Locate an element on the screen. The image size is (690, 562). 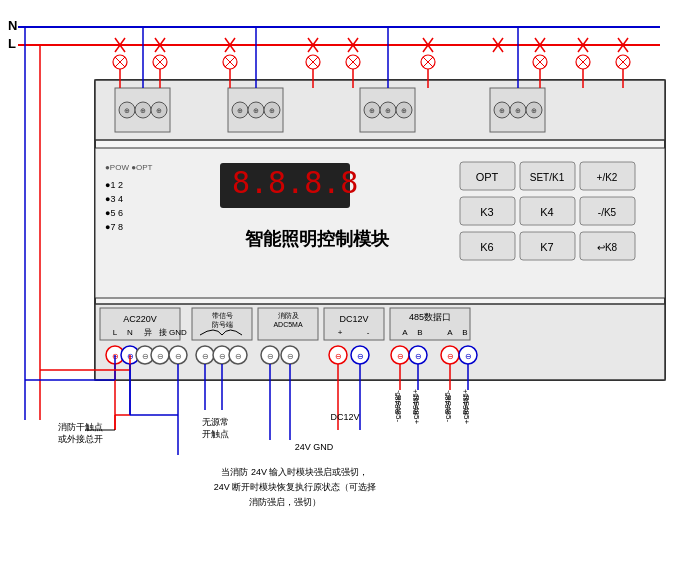
svg-text: ●POW ●OPT is located at coordinates (129, 168).